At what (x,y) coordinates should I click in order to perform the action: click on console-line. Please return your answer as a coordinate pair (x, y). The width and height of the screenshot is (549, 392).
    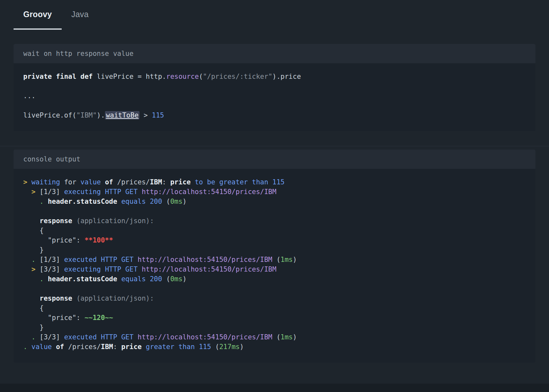
    Looking at the image, I should click on (274, 211).